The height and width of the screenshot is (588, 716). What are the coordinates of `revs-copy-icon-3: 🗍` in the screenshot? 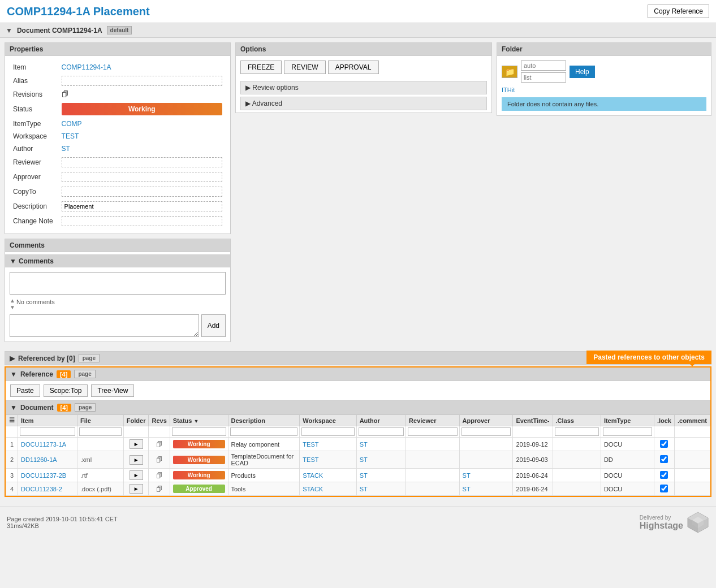 It's located at (159, 475).